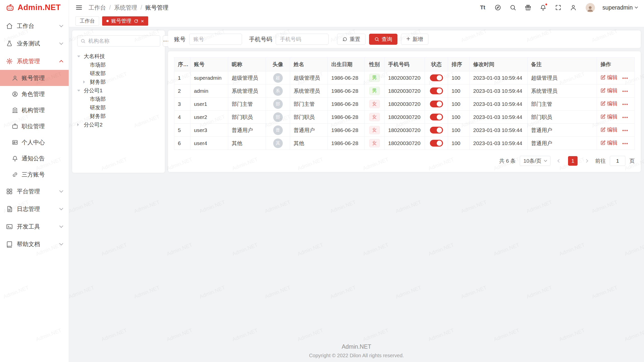 This screenshot has height=362, width=644. What do you see at coordinates (562, 117) in the screenshot?
I see `cell-remark: 部门职员` at bounding box center [562, 117].